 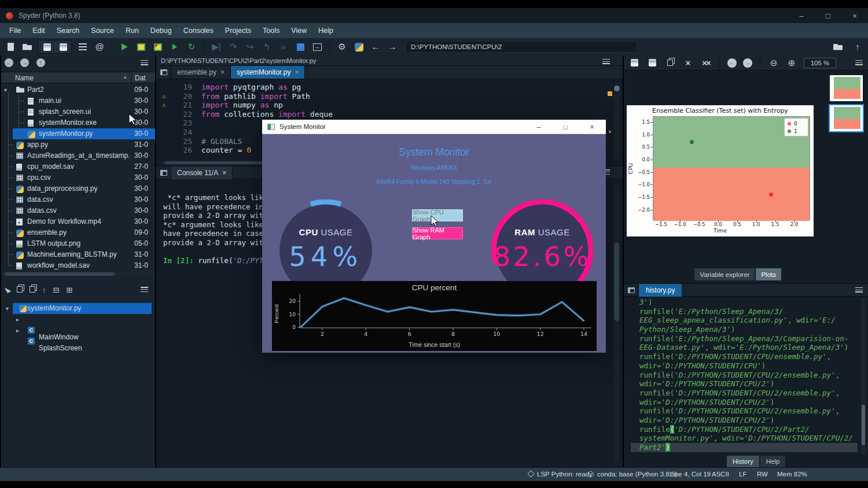 I want to click on file-row: data.csv30-0, so click(x=78, y=200).